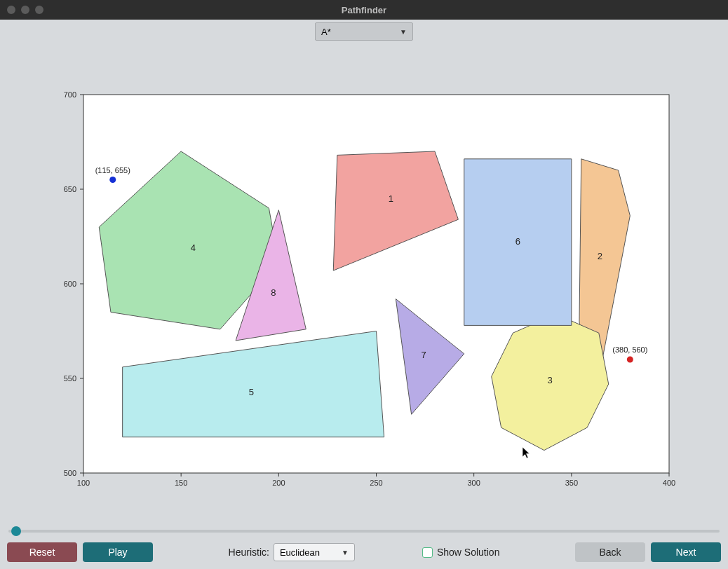  Describe the element at coordinates (326, 32) in the screenshot. I see `algorithm-select-label: A*` at that location.